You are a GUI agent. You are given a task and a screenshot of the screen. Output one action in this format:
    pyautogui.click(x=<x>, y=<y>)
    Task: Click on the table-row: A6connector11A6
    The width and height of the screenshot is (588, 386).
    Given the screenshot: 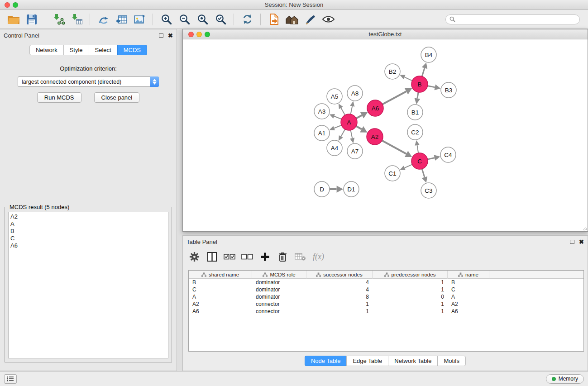 What is the action you would take?
    pyautogui.click(x=386, y=311)
    